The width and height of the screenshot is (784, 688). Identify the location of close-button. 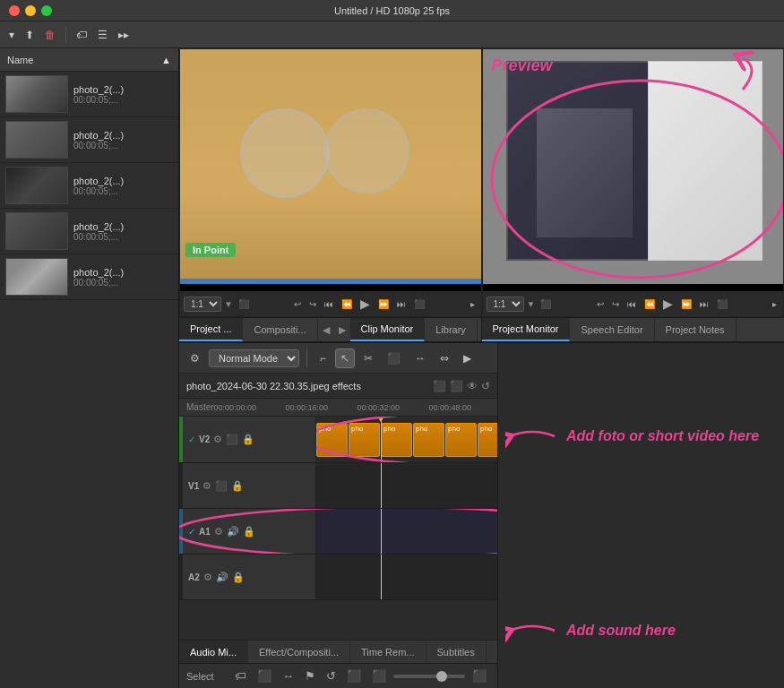
(14, 11).